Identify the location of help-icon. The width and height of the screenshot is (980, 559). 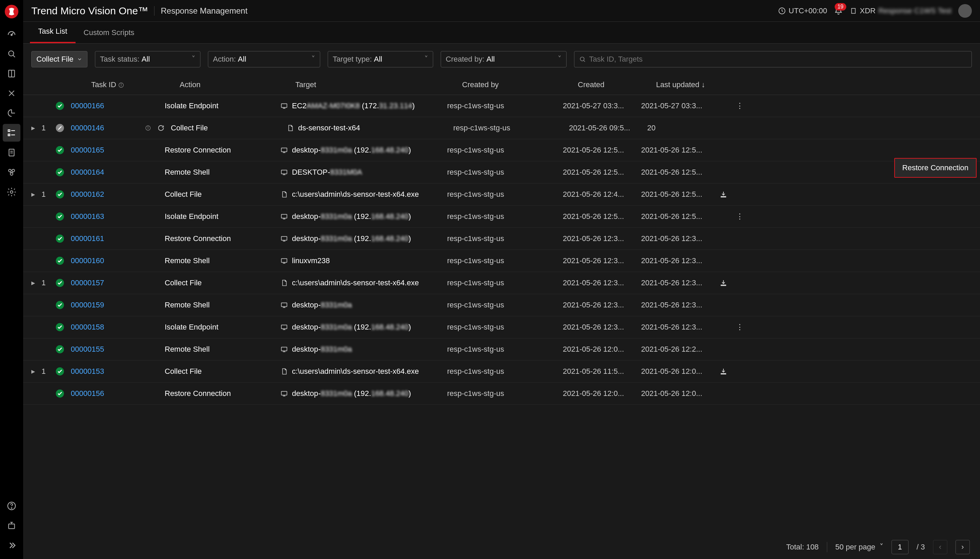
(12, 506).